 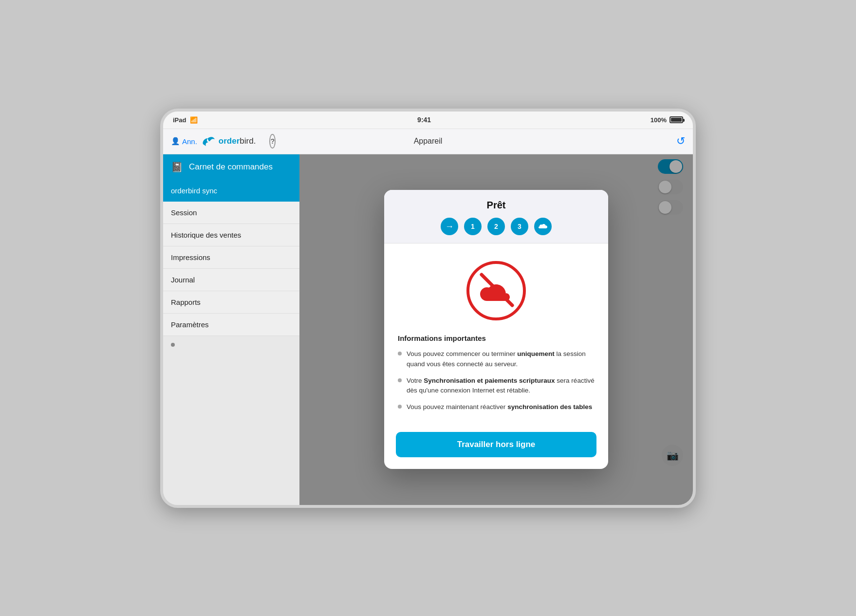 What do you see at coordinates (681, 141) in the screenshot?
I see `refresh-icon: ↺` at bounding box center [681, 141].